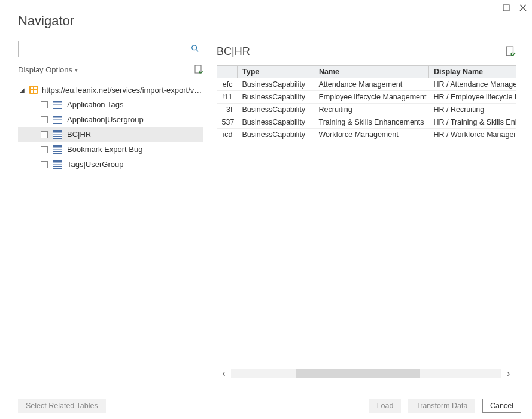 The height and width of the screenshot is (419, 532). Describe the element at coordinates (372, 135) in the screenshot. I see `table-cell: Workforce Management` at that location.